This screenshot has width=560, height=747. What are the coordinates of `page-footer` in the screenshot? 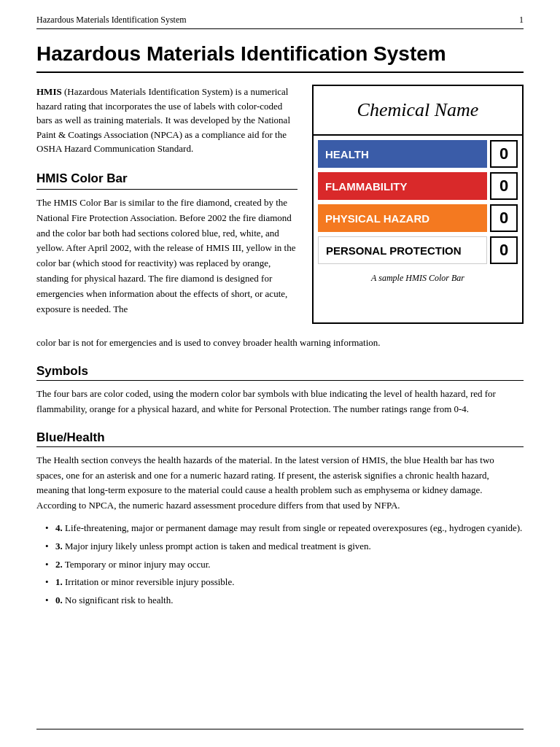 It's located at (280, 731).